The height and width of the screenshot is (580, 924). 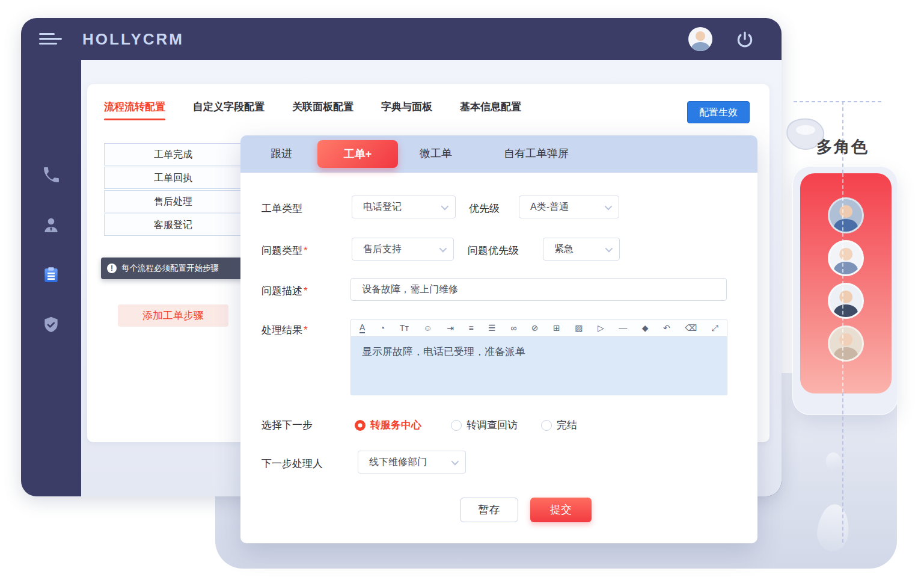 I want to click on app-title: HOLLYCRM, so click(x=133, y=40).